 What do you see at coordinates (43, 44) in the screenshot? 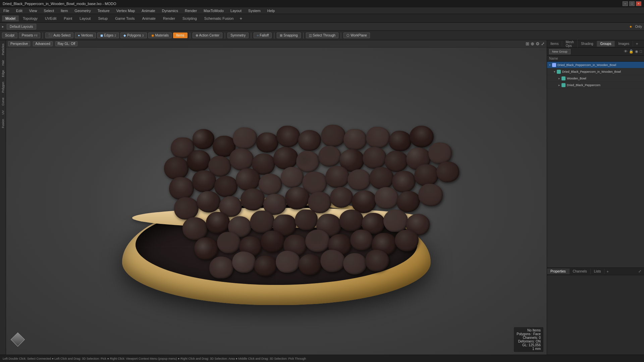
I see `advanced-button: Advanced` at bounding box center [43, 44].